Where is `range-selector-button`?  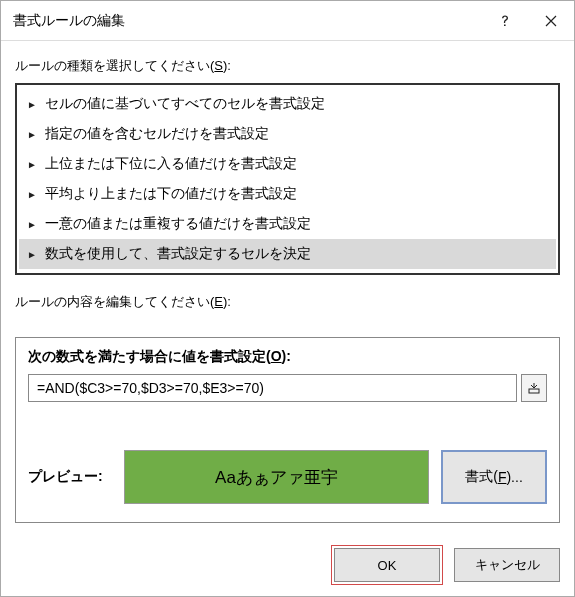 range-selector-button is located at coordinates (534, 388).